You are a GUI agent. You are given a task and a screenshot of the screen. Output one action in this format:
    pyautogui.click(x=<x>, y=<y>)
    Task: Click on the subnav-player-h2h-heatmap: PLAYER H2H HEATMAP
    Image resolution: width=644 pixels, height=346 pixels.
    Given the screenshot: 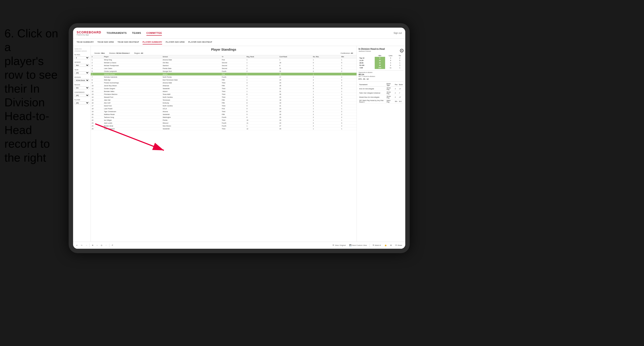 What is the action you would take?
    pyautogui.click(x=200, y=42)
    